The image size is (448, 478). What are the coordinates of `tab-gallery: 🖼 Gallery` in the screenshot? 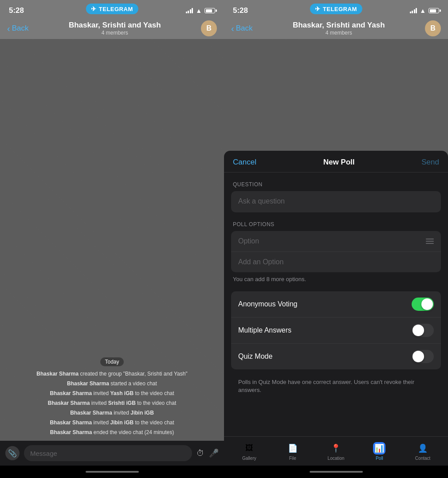 It's located at (249, 451).